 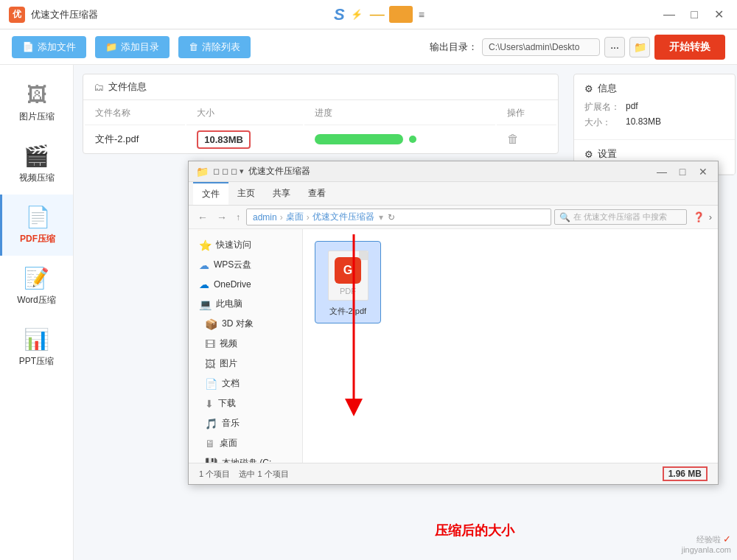 What do you see at coordinates (348, 291) in the screenshot?
I see `pdf-text-label: PDF` at bounding box center [348, 291].